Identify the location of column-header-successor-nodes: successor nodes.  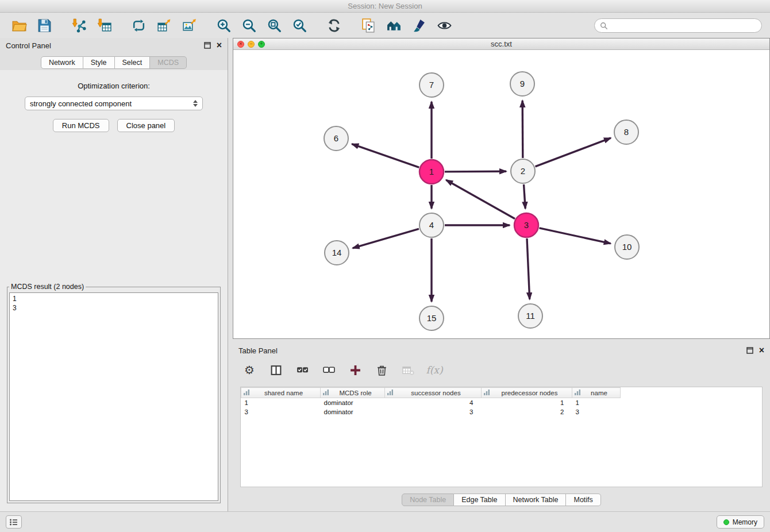
(433, 393).